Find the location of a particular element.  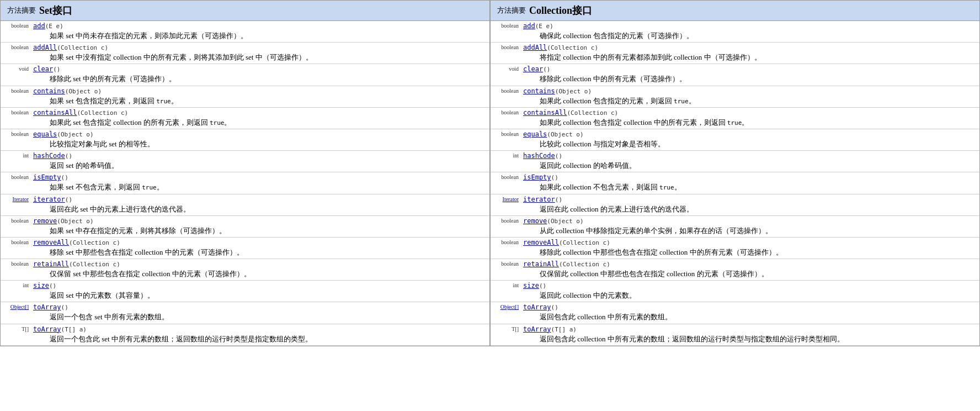

table-row: T[]toArray(T[] a)返回一个包含此 set 中所有元素的数组；返回… is located at coordinates (245, 335).